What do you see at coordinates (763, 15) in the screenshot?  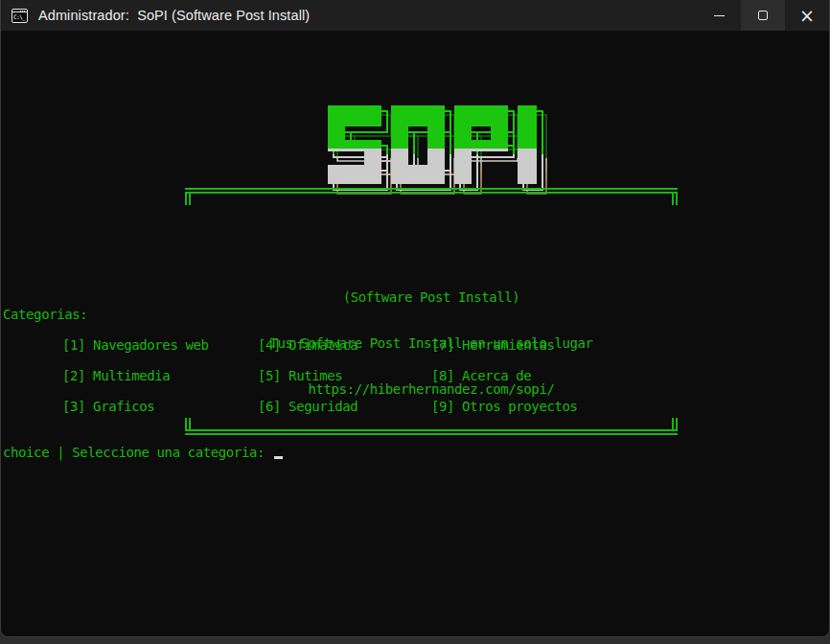 I see `maximize-button` at bounding box center [763, 15].